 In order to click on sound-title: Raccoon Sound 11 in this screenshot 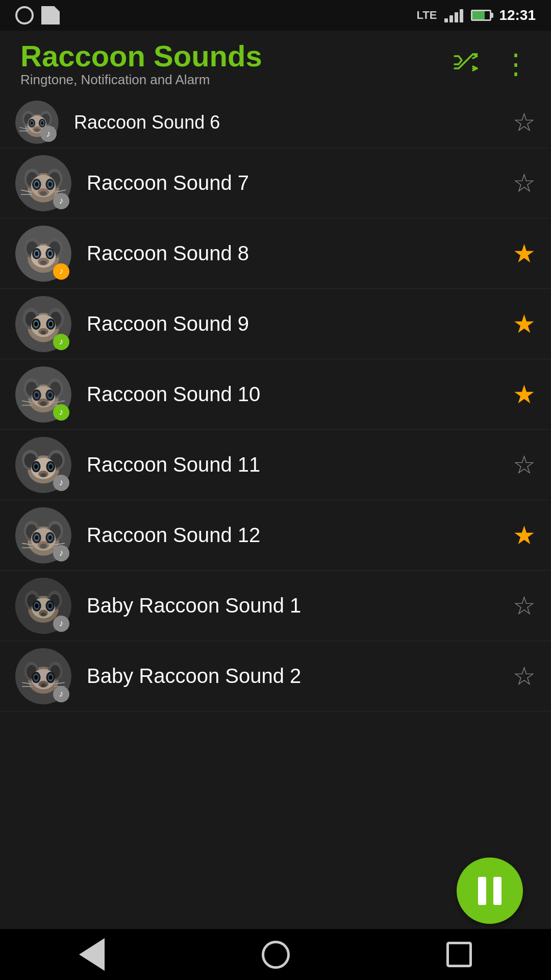, I will do `click(300, 464)`.